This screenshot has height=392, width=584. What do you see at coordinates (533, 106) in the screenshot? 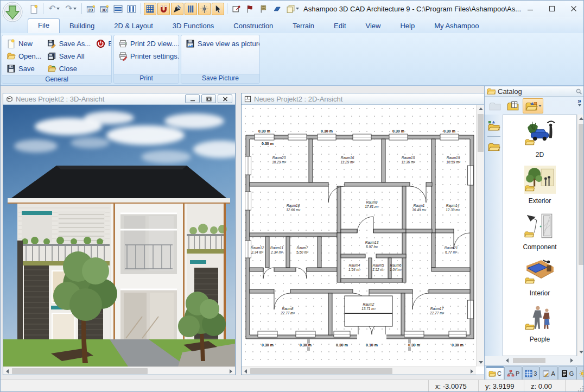
I see `catalog-objects-button` at bounding box center [533, 106].